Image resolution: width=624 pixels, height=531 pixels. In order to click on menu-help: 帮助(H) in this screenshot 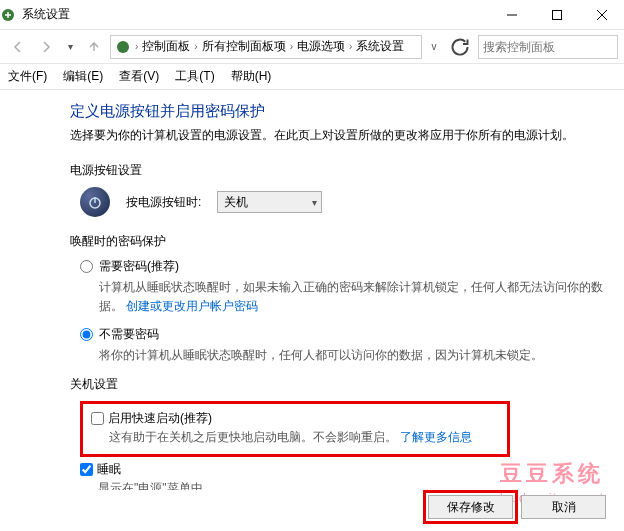, I will do `click(252, 76)`.